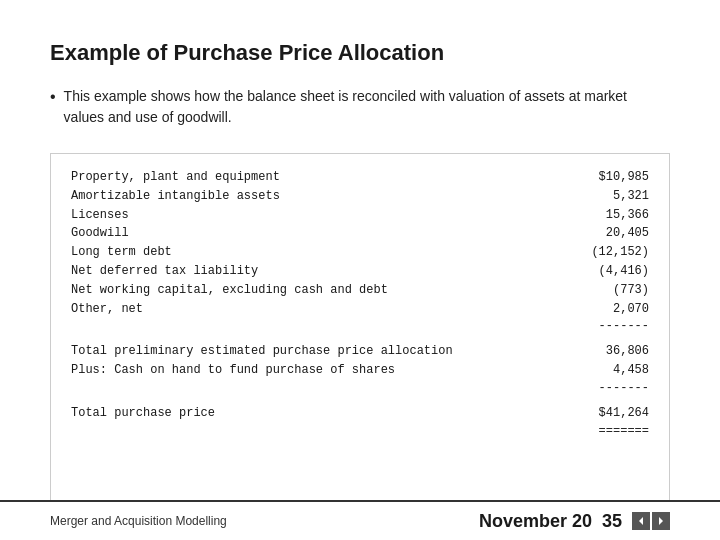 Image resolution: width=720 pixels, height=540 pixels. Describe the element at coordinates (320, 352) in the screenshot. I see `row-label: Total preliminary estimated purchase pri…` at that location.